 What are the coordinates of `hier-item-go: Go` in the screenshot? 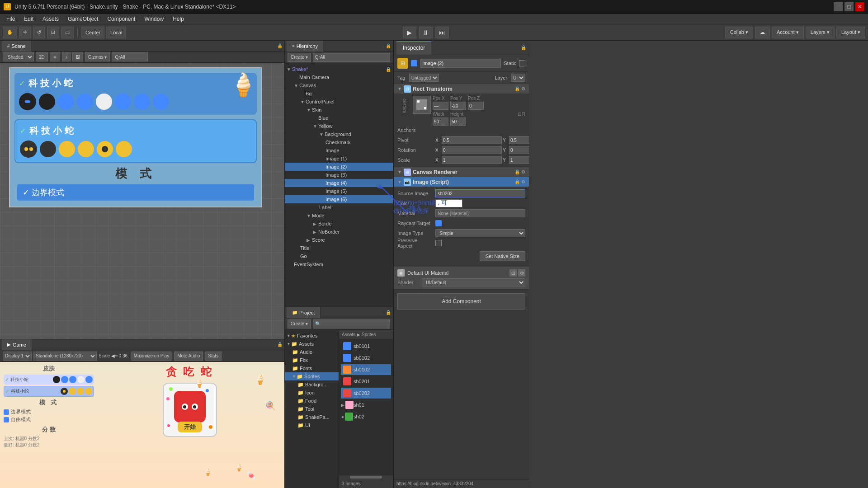 It's located at (339, 256).